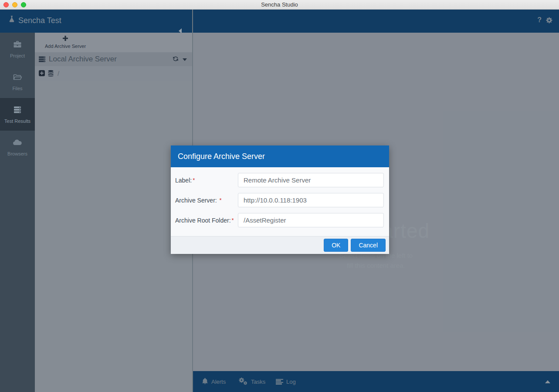 This screenshot has width=559, height=392. What do you see at coordinates (17, 114) in the screenshot?
I see `sidebar-item-test-results: Test Results` at bounding box center [17, 114].